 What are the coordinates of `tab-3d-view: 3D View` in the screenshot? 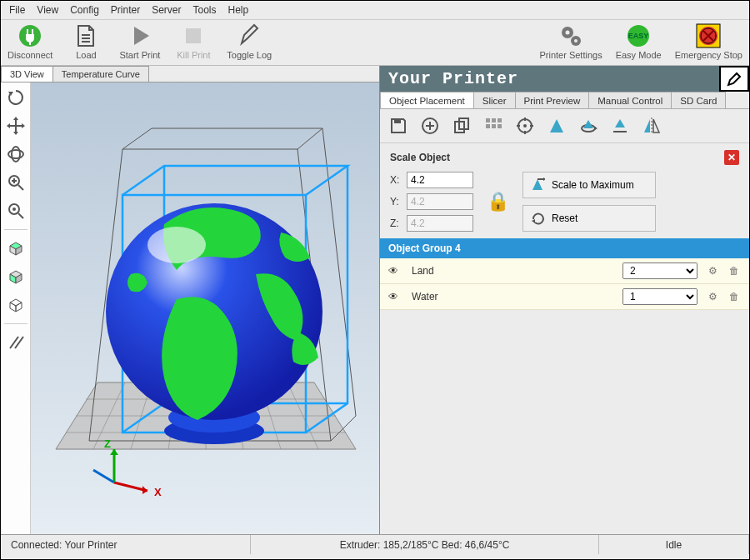 It's located at (27, 73).